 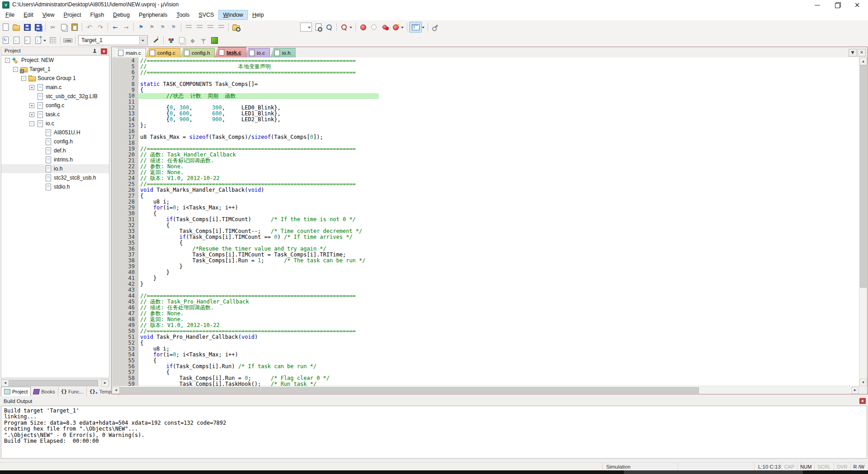 What do you see at coordinates (121, 15) in the screenshot?
I see `menu-debug: Debug` at bounding box center [121, 15].